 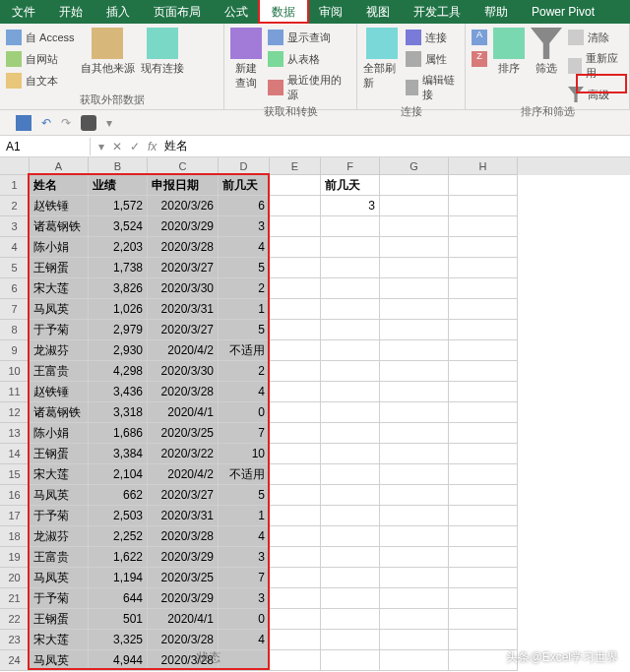 What do you see at coordinates (246, 66) in the screenshot?
I see `new-query-button: 新建 查询` at bounding box center [246, 66].